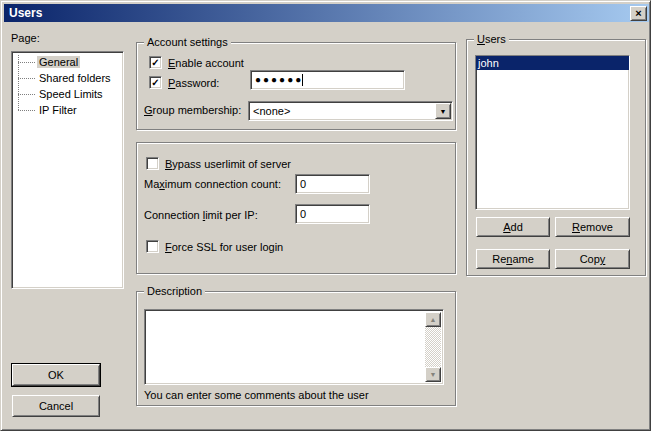 The height and width of the screenshot is (431, 651). I want to click on tree-item-label: IP Filter, so click(58, 110).